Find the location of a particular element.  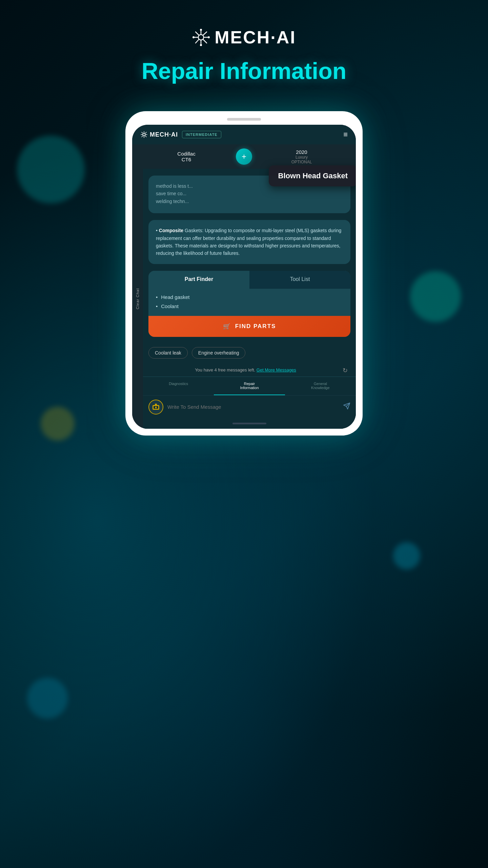

send-button is located at coordinates (347, 407).